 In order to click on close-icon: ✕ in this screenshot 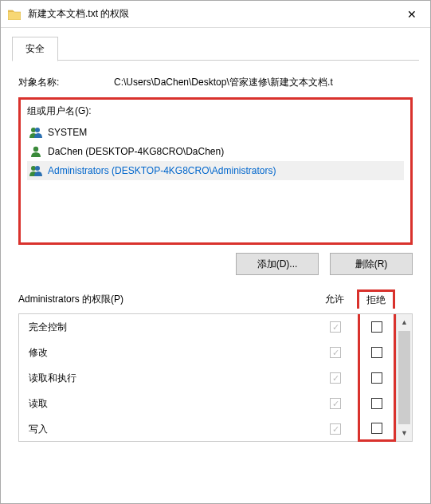, I will do `click(412, 14)`.